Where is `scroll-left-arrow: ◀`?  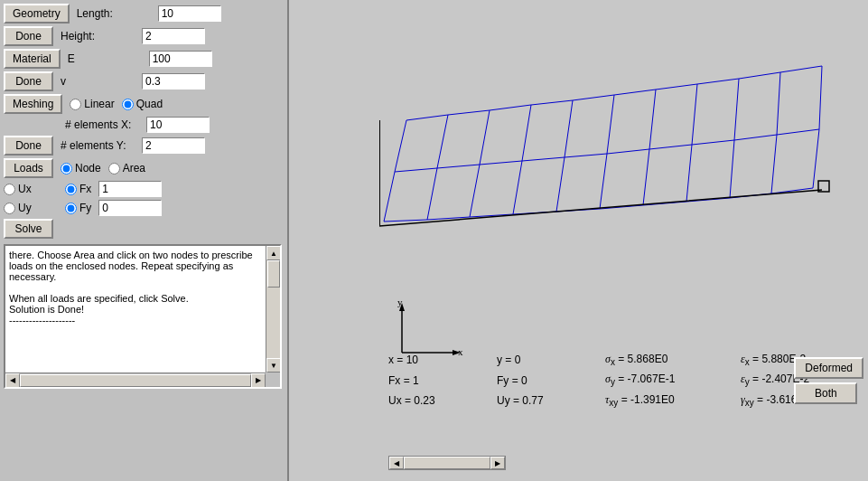 scroll-left-arrow: ◀ is located at coordinates (397, 463).